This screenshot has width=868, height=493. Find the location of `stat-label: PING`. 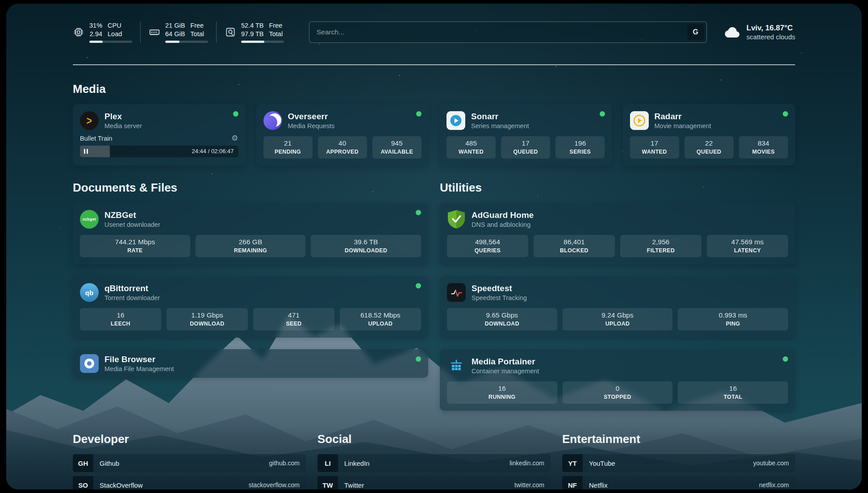

stat-label: PING is located at coordinates (733, 324).